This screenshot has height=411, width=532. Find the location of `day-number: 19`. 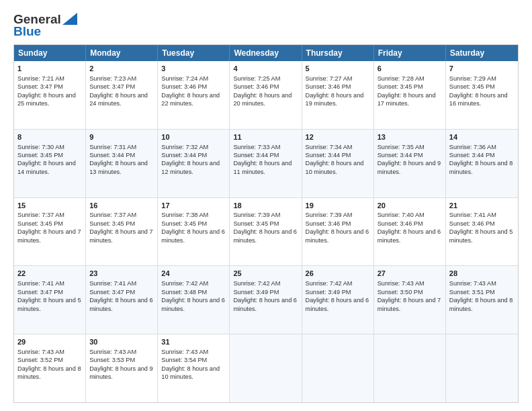

day-number: 19 is located at coordinates (338, 205).